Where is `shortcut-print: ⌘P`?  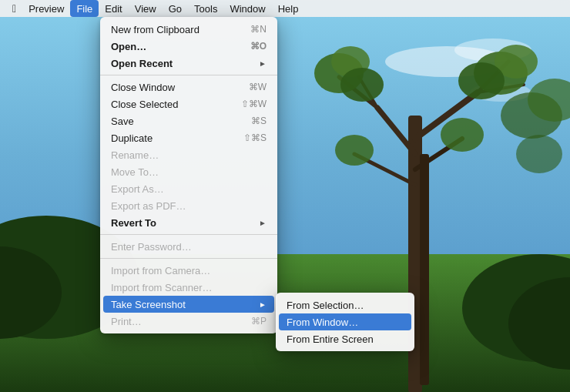 shortcut-print: ⌘P is located at coordinates (259, 321).